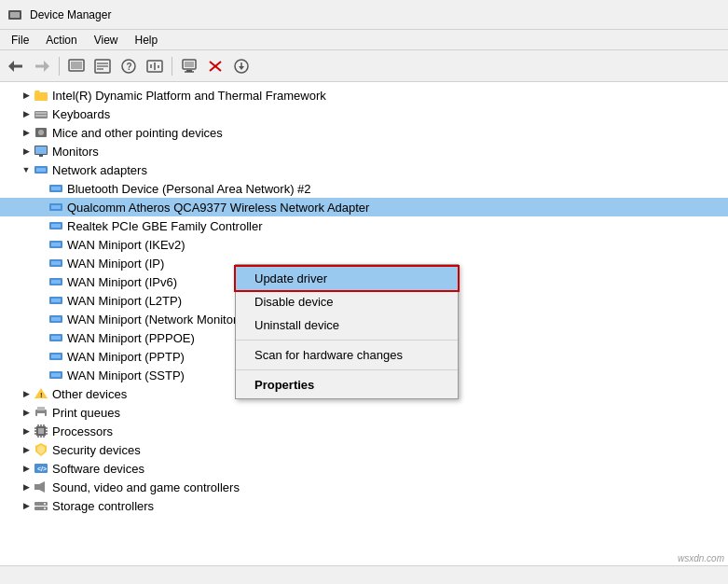  Describe the element at coordinates (26, 170) in the screenshot. I see `expander-network-adapters: ▼` at that location.